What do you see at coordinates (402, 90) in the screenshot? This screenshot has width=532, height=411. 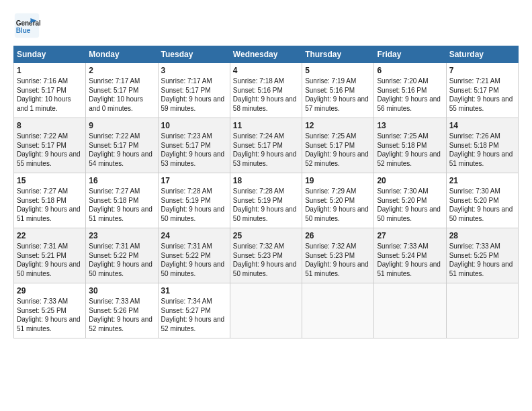 I see `sunset: Sunset: 5:16 PM` at bounding box center [402, 90].